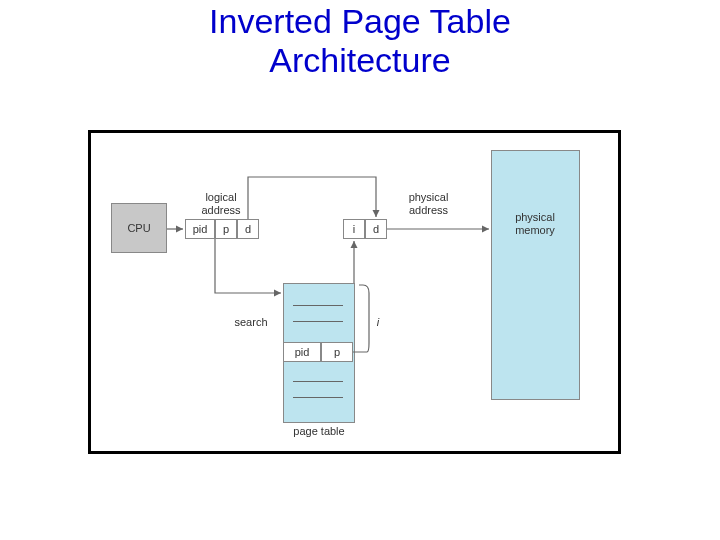 The width and height of the screenshot is (720, 540). Describe the element at coordinates (221, 204) in the screenshot. I see `logical-address-label: logical address` at that location.